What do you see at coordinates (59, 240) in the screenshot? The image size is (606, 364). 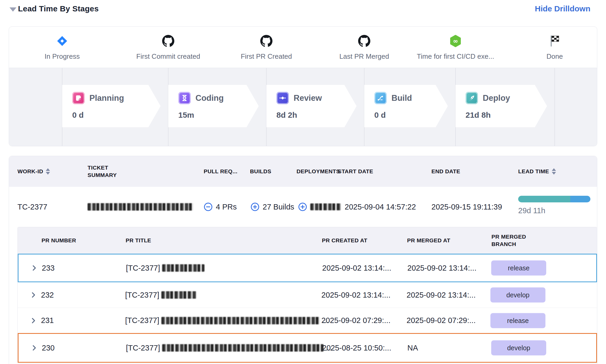 I see `col-pr-number: PR NUMBER` at bounding box center [59, 240].